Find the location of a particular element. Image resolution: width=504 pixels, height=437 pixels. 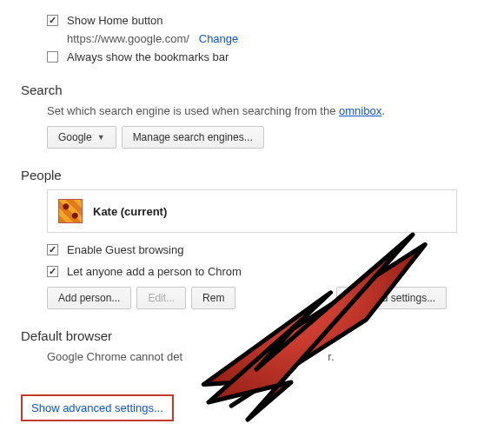

people-current-name: Kate (current) is located at coordinates (130, 212).